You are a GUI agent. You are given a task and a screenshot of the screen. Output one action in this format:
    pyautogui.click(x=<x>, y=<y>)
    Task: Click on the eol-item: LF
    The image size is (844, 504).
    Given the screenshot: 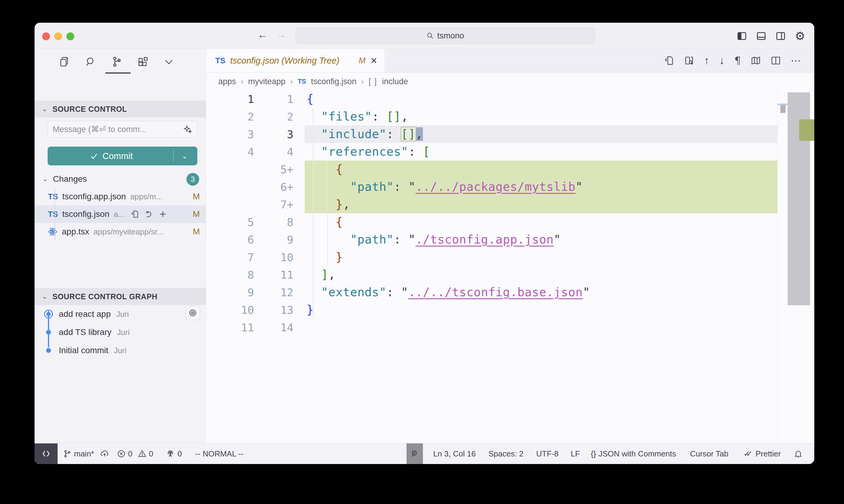 What is the action you would take?
    pyautogui.click(x=575, y=454)
    